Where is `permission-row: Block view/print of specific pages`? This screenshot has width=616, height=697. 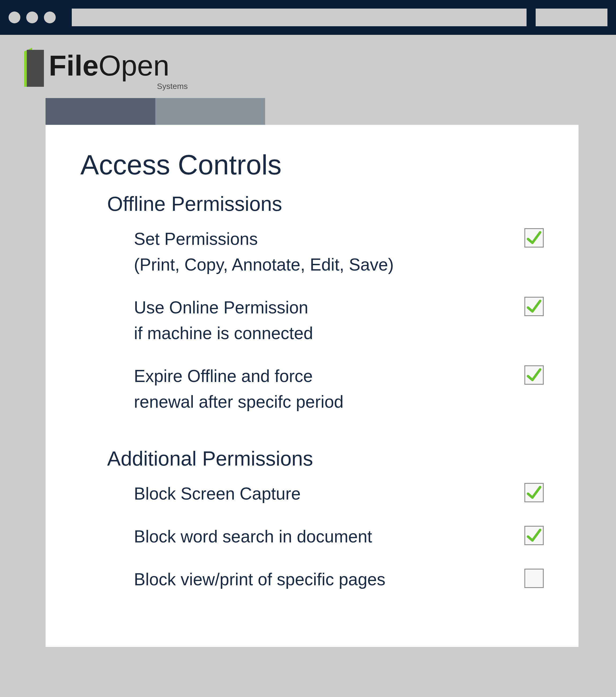
permission-row: Block view/print of specific pages is located at coordinates (339, 579).